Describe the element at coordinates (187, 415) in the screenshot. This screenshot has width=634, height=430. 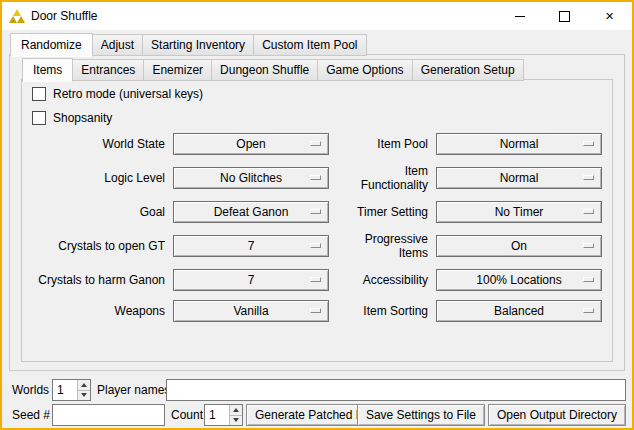
I see `count-label: Count` at that location.